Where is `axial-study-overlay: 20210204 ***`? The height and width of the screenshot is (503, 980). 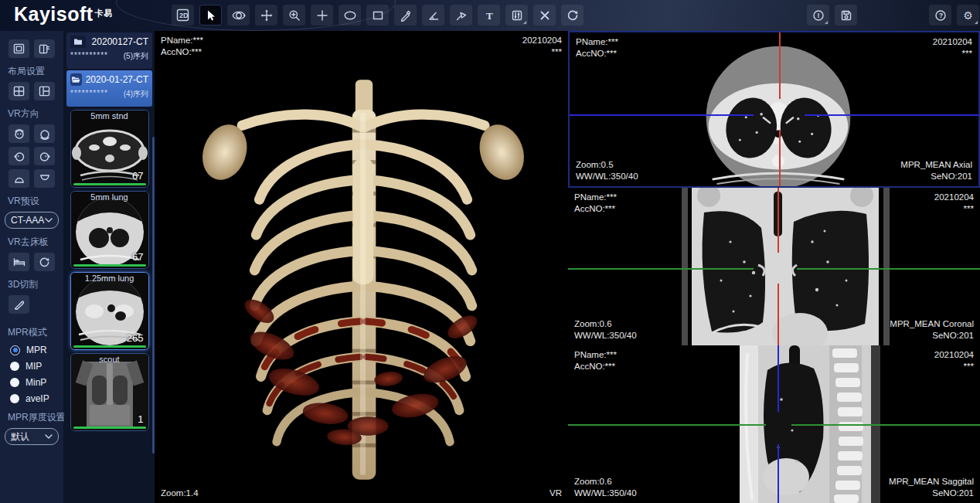 axial-study-overlay: 20210204 *** is located at coordinates (952, 48).